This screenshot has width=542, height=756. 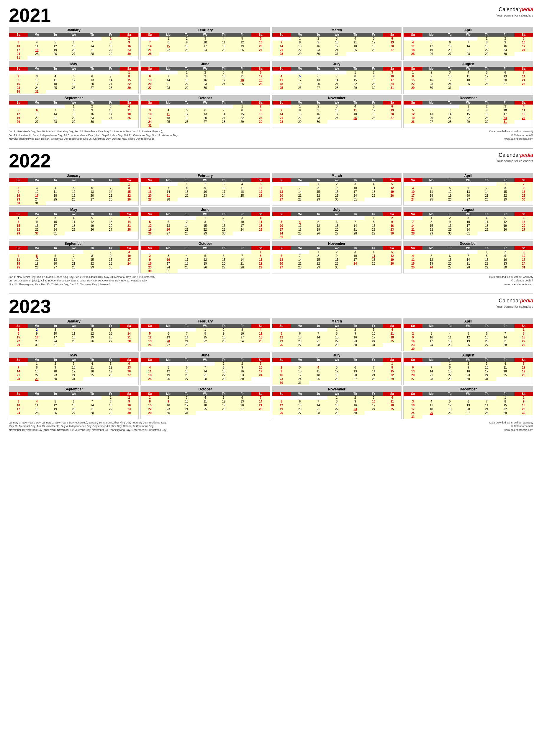 I want to click on month-feb-2022: February SuMoTuWeThFrSa 12345 6789101112…, so click(x=205, y=189).